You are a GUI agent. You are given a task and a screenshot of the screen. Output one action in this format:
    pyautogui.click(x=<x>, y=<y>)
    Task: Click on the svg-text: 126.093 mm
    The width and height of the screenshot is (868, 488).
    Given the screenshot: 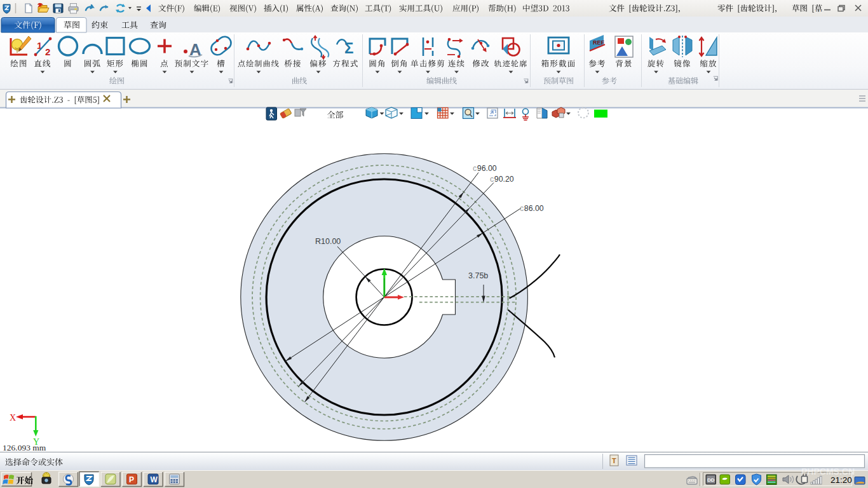 What is the action you would take?
    pyautogui.click(x=24, y=447)
    